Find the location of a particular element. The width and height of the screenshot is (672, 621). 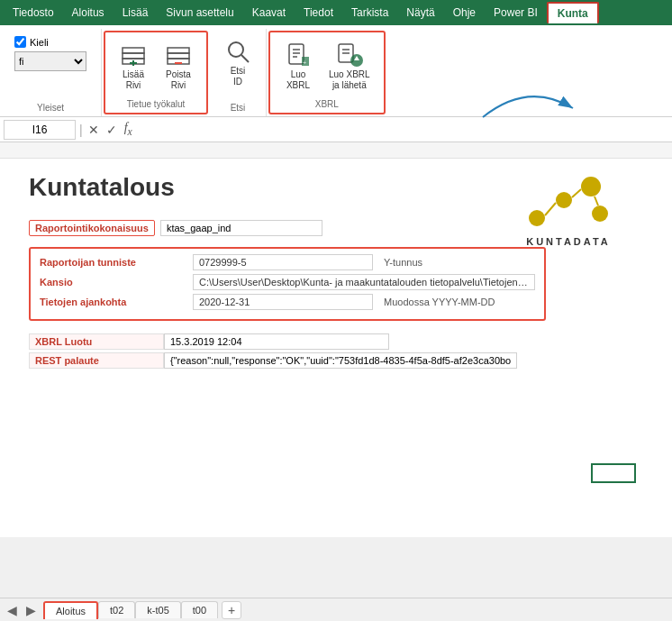

lisaa-rivi-icon is located at coordinates (133, 55).